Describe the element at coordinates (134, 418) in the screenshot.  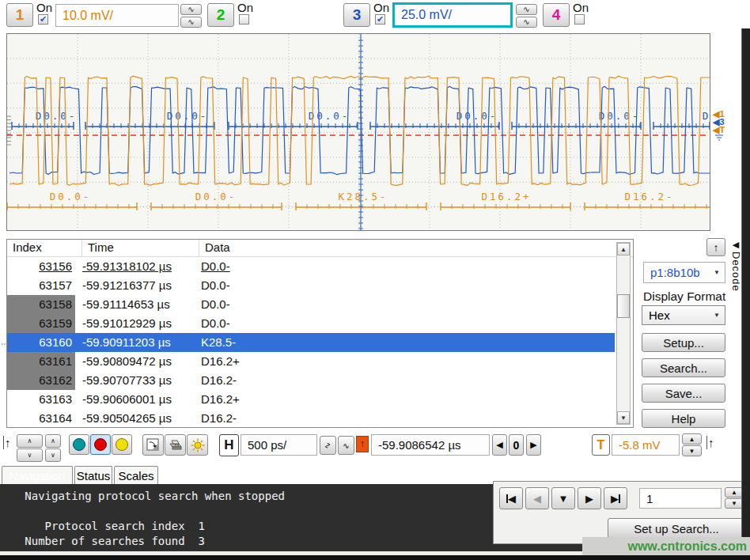
I see `cell-time: -59.90504265 µs` at that location.